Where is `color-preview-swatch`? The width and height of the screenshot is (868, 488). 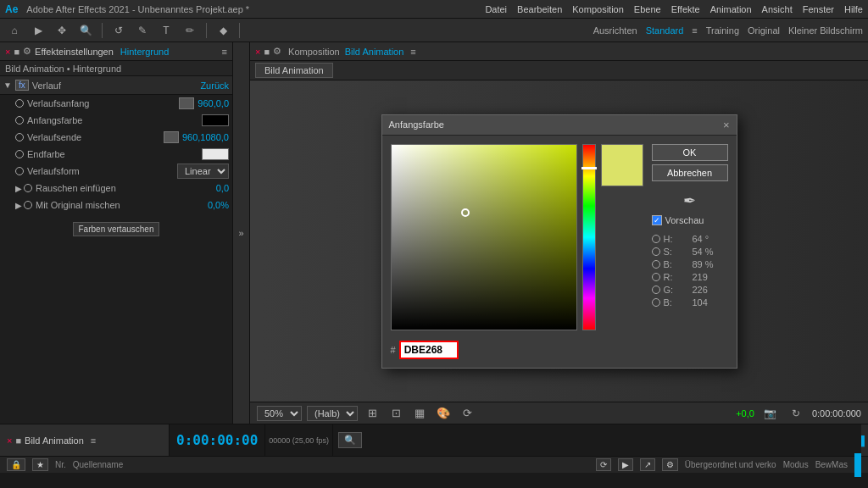
color-preview-swatch is located at coordinates (622, 165).